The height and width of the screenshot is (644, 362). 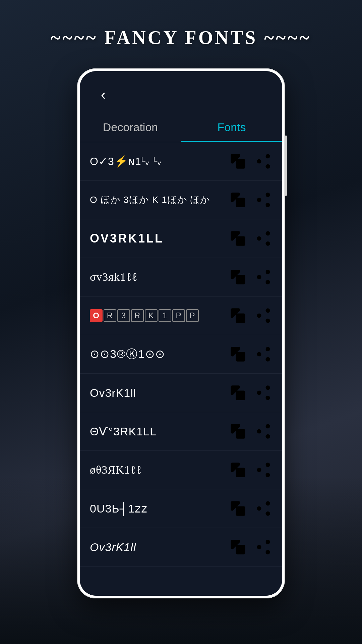 I want to click on font-text: ΘѴ°3RK1LL, so click(x=160, y=431).